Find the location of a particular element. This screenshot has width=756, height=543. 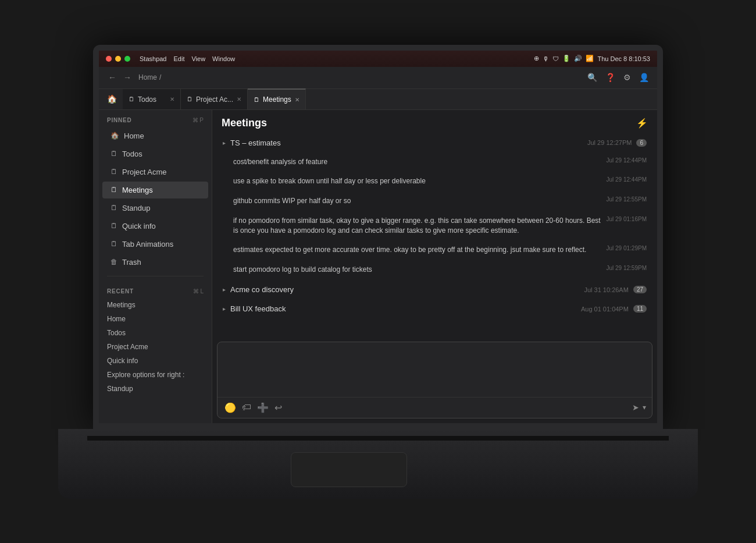

recent-item-meetings: Meetings is located at coordinates (155, 305).